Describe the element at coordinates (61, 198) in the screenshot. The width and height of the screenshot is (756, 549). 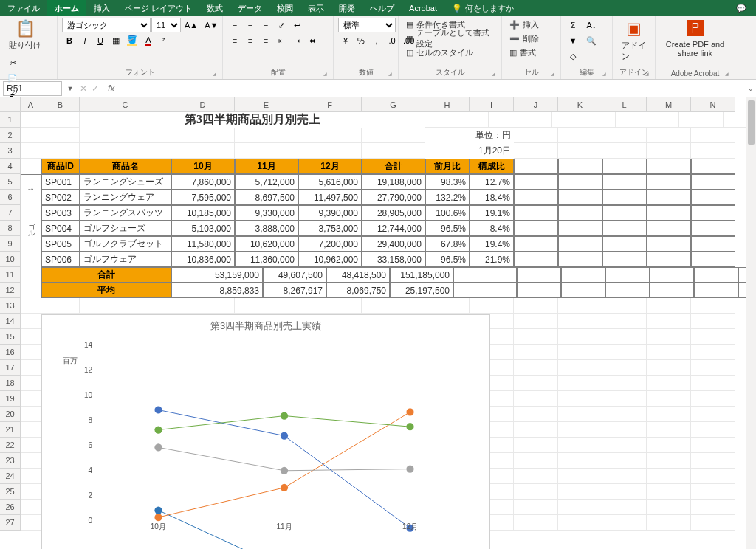
I see `cell: SP002` at that location.